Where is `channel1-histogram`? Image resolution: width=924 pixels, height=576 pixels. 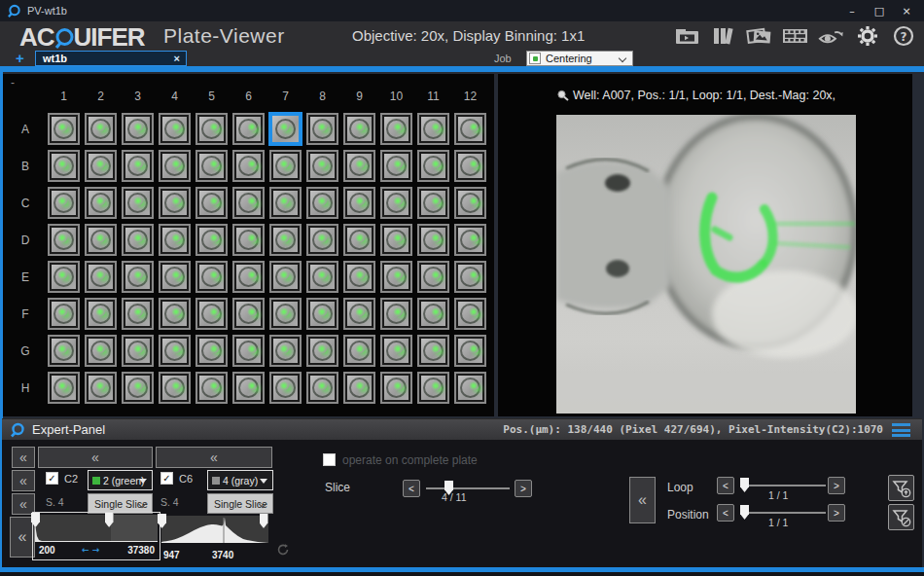
channel1-histogram is located at coordinates (96, 528).